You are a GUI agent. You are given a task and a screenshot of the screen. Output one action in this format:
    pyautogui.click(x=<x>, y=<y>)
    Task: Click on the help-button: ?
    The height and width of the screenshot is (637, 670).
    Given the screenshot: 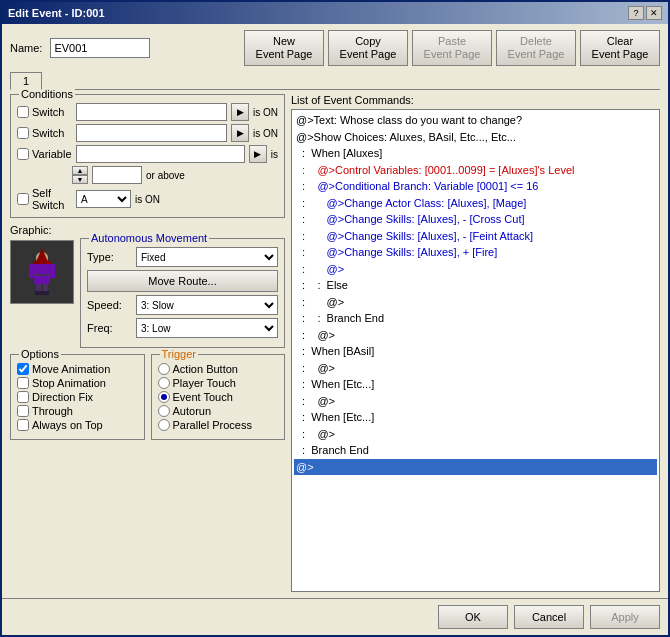 What is the action you would take?
    pyautogui.click(x=636, y=13)
    